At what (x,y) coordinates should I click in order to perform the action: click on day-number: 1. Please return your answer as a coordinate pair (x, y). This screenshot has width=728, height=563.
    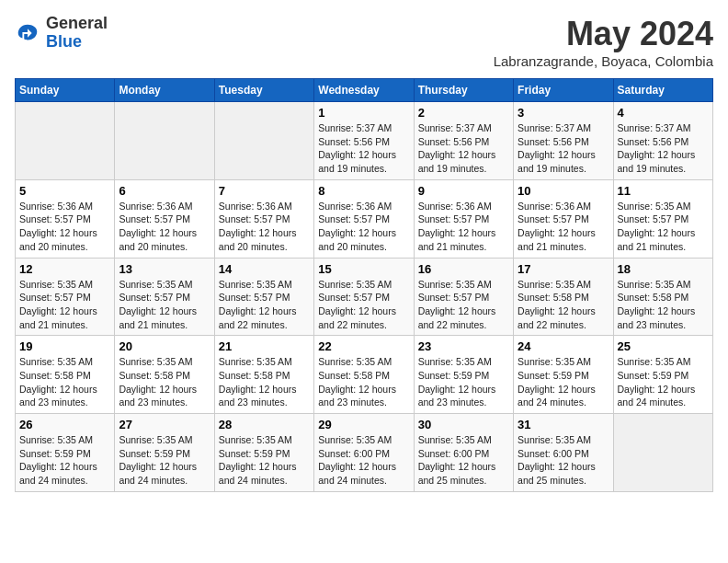
    Looking at the image, I should click on (364, 112).